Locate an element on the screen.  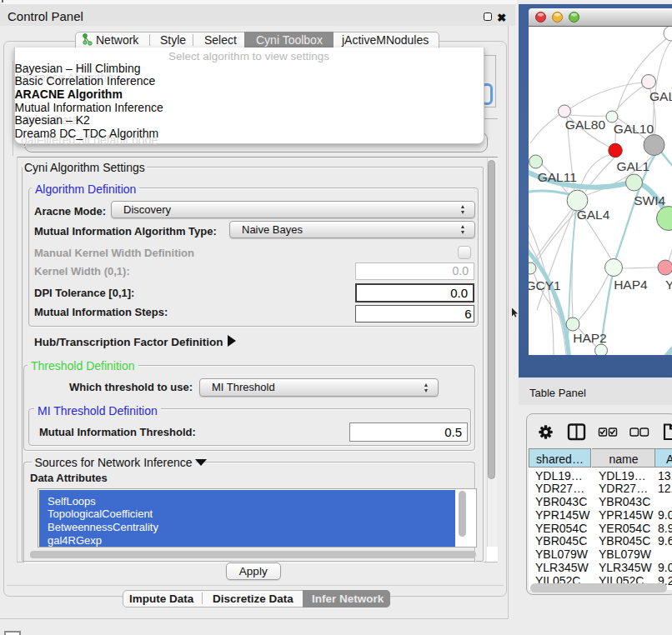
svg-text: GAL1 is located at coordinates (633, 167).